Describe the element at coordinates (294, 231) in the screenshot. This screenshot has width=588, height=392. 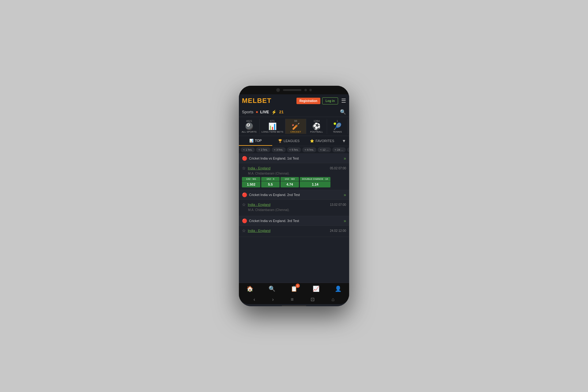
I see `match-3-header: ☆ India - England 24.02 12:00` at that location.